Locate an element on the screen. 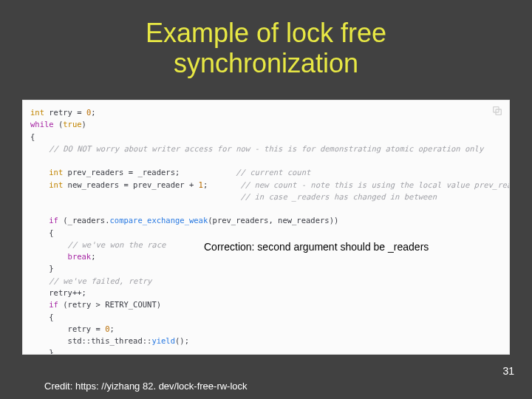  code-line: if (retry > RETRY_COUNT) is located at coordinates (266, 304).